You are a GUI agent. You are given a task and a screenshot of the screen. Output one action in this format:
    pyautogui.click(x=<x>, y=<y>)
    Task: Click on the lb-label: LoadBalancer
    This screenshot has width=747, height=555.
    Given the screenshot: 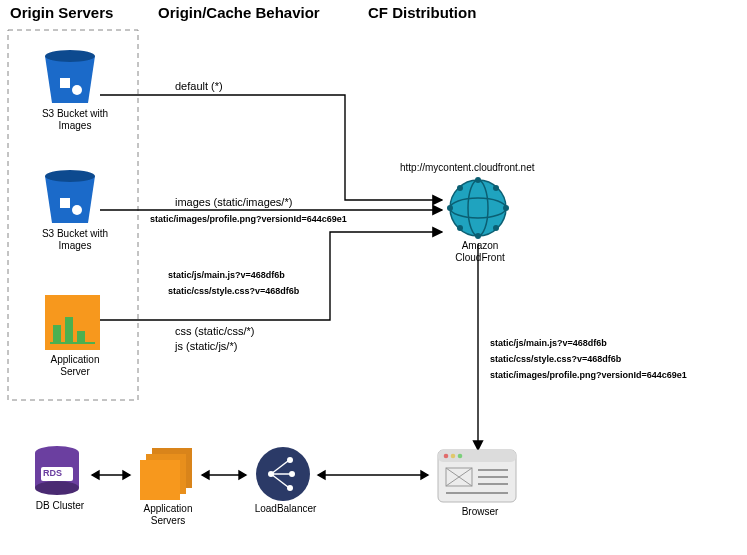 What is the action you would take?
    pyautogui.click(x=286, y=509)
    